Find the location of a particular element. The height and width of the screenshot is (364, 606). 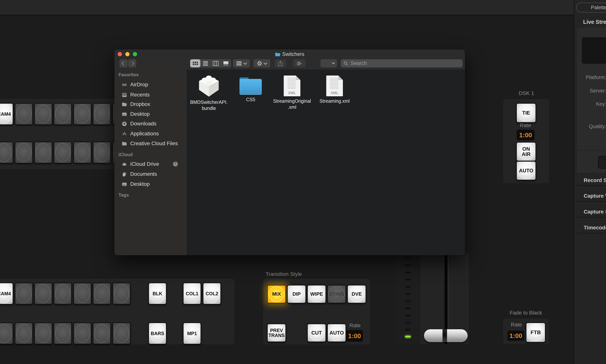

back-button is located at coordinates (124, 63).